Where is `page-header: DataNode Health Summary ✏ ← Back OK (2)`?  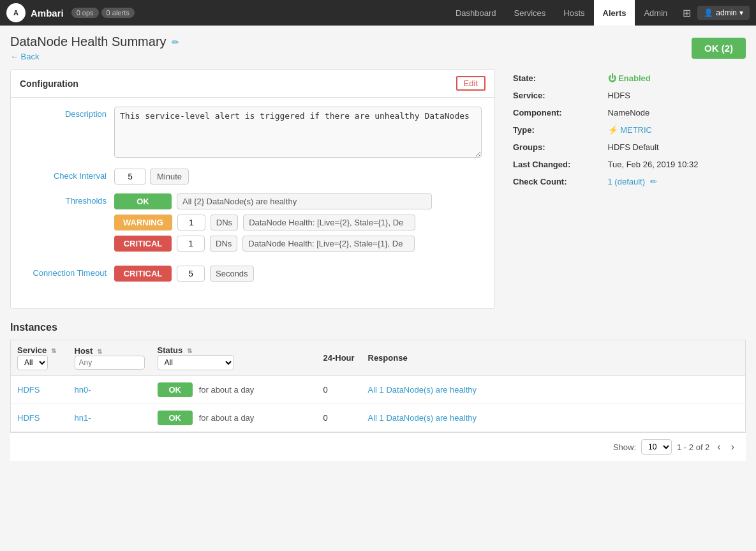 page-header: DataNode Health Summary ✏ ← Back OK (2) is located at coordinates (378, 48).